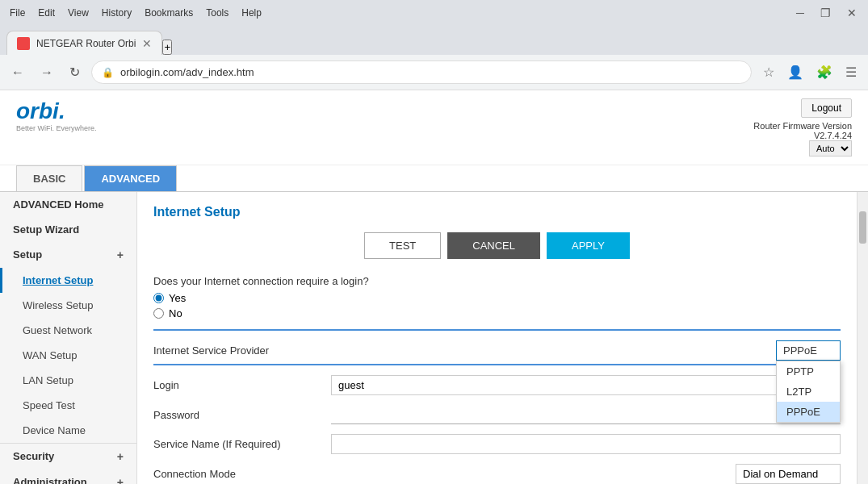 This screenshot has height=484, width=868. What do you see at coordinates (497, 313) in the screenshot?
I see `radio-no: No` at bounding box center [497, 313].